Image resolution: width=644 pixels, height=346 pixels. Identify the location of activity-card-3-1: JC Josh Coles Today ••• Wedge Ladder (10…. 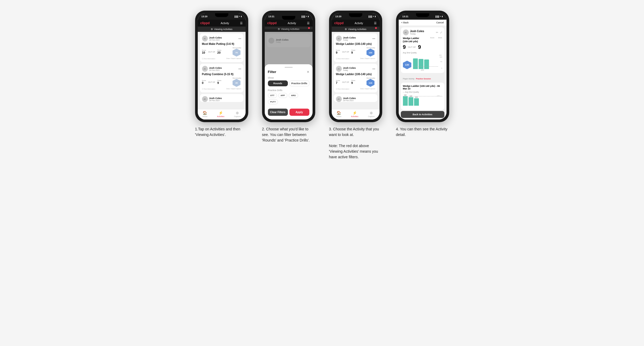
(356, 48).